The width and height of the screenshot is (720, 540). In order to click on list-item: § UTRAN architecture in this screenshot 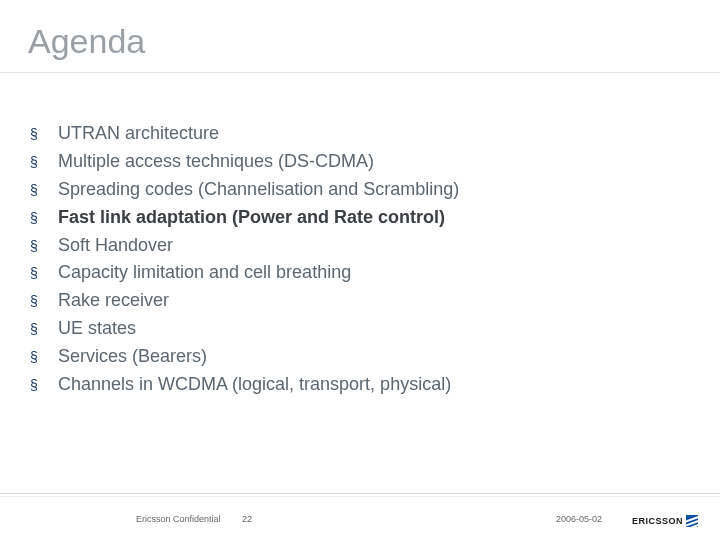, I will do `click(355, 134)`.